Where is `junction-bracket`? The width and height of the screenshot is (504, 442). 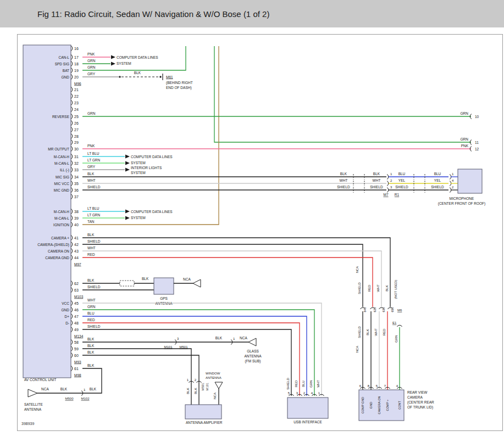
junction-bracket is located at coordinates (400, 326).